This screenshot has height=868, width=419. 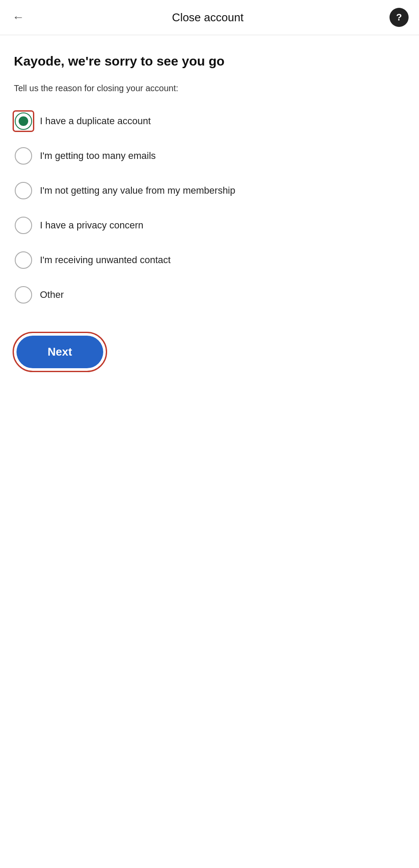 What do you see at coordinates (210, 295) in the screenshot?
I see `list-item: Other` at bounding box center [210, 295].